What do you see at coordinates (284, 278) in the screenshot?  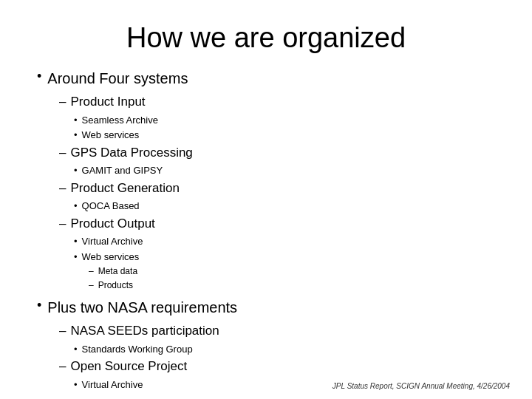 I see `indent-sub-items: – Meta data – Products` at bounding box center [284, 278].